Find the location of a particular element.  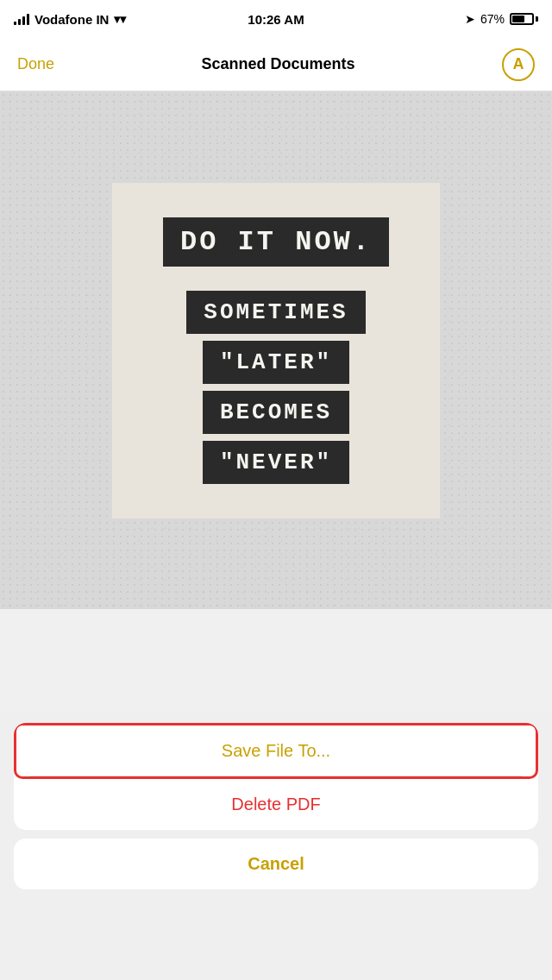

page-title: Scanned Documents is located at coordinates (278, 64).